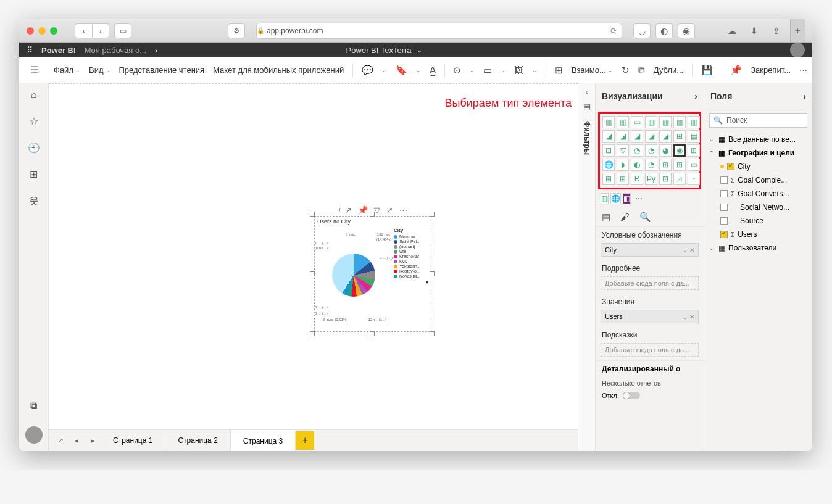  What do you see at coordinates (420, 51) in the screenshot?
I see `chevron-down-icon: ⌄` at bounding box center [420, 51].